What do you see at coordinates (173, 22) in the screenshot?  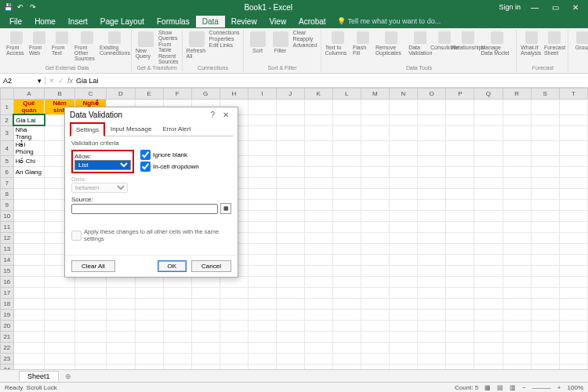 I see `tab-formulas: Formulas` at bounding box center [173, 22].